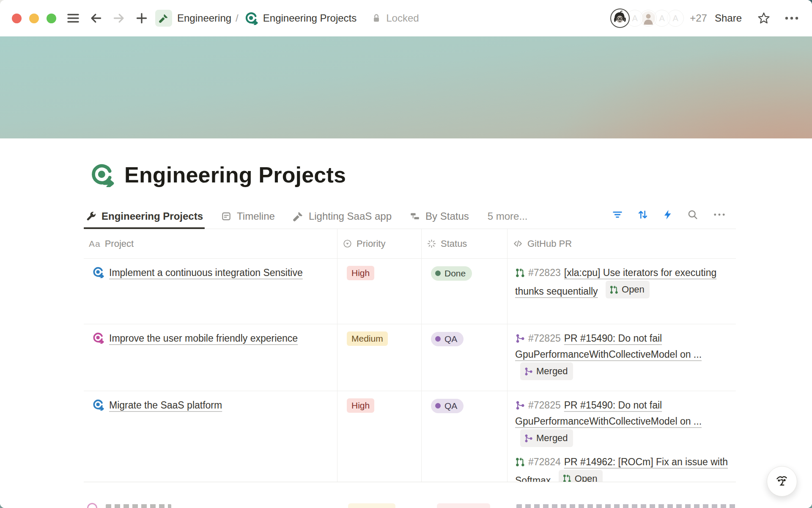 This screenshot has width=812, height=508. Describe the element at coordinates (367, 339) in the screenshot. I see `priority-chip: Medium` at that location.